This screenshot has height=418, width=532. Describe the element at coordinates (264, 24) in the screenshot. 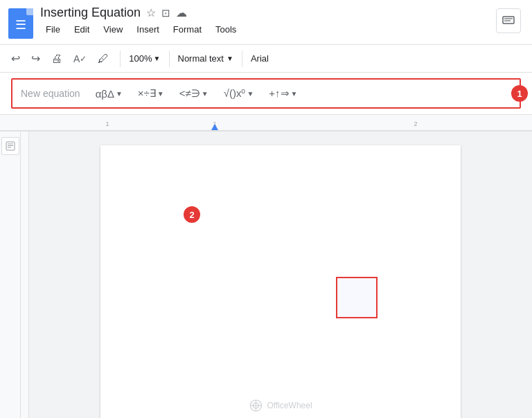

I see `title-area: Inserting Equation ☆ ⊡ ☁ File Edit View …` at that location.